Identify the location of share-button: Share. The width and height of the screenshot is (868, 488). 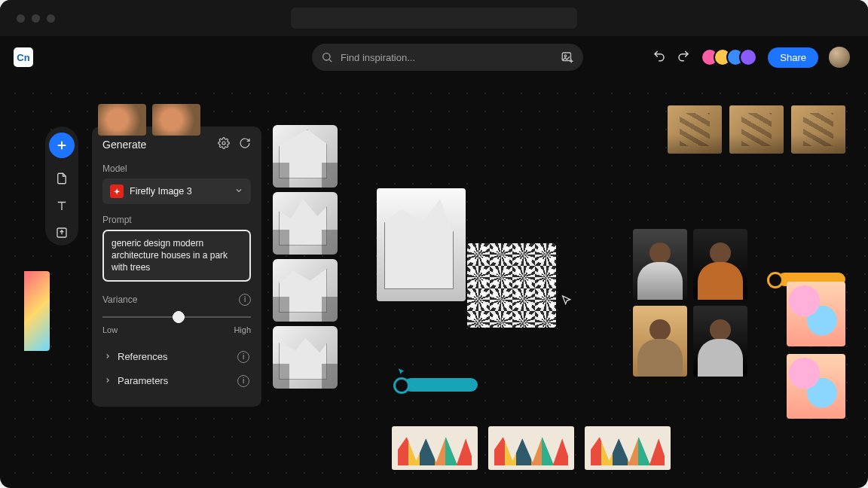
(793, 57).